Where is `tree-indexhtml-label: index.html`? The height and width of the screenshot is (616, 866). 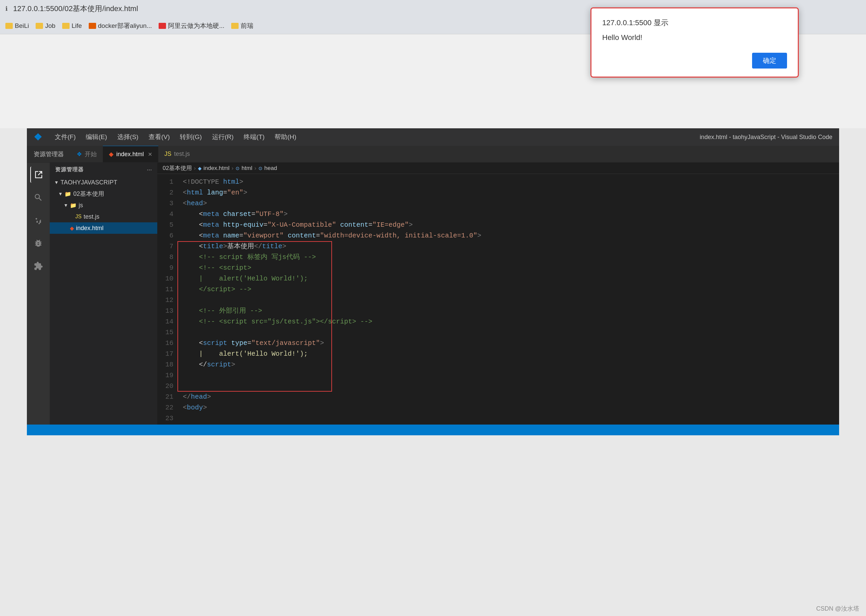
tree-indexhtml-label: index.html is located at coordinates (90, 228).